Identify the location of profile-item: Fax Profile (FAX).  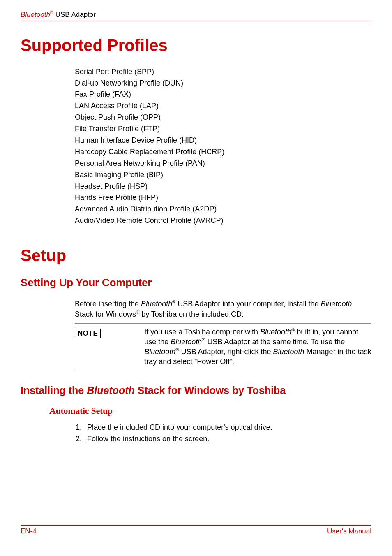
(223, 95).